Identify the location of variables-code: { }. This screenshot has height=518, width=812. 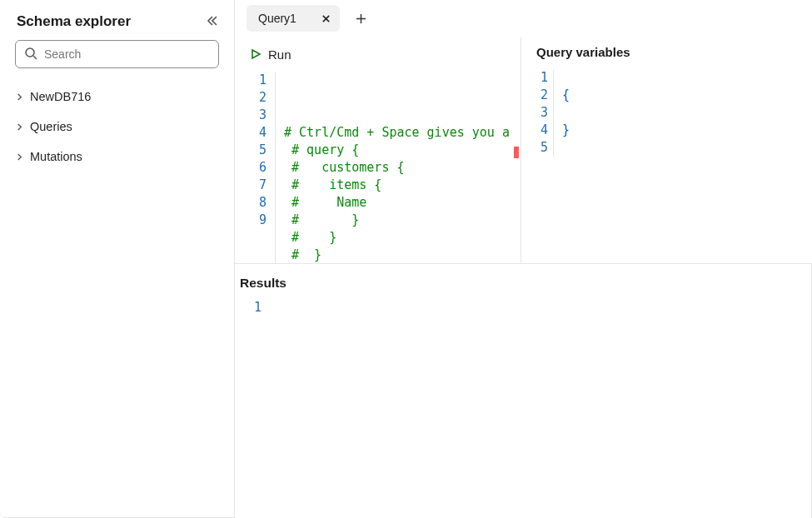
(687, 113).